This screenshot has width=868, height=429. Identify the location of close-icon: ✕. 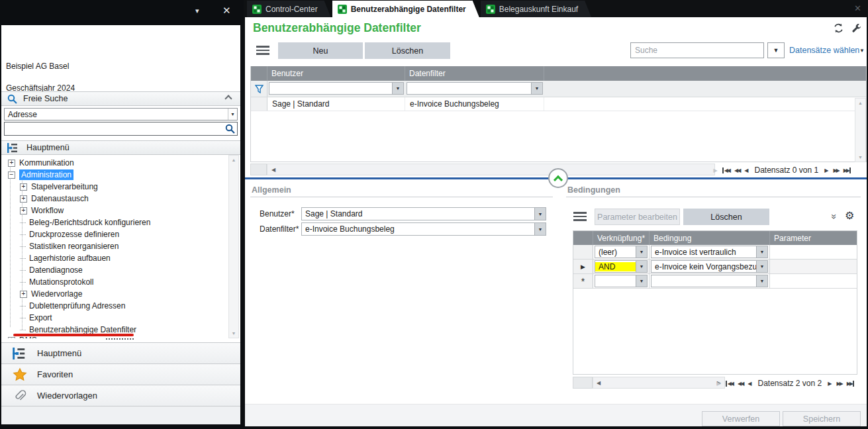
(858, 8).